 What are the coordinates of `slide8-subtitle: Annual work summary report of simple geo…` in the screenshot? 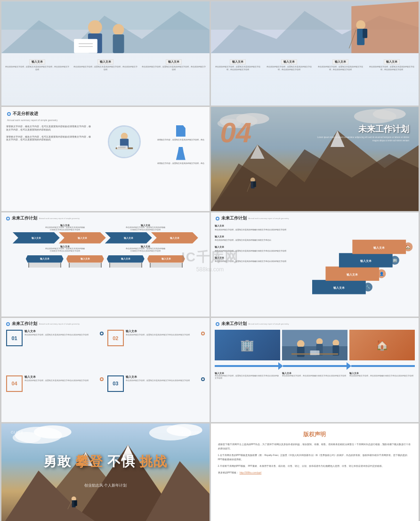 It's located at (269, 324).